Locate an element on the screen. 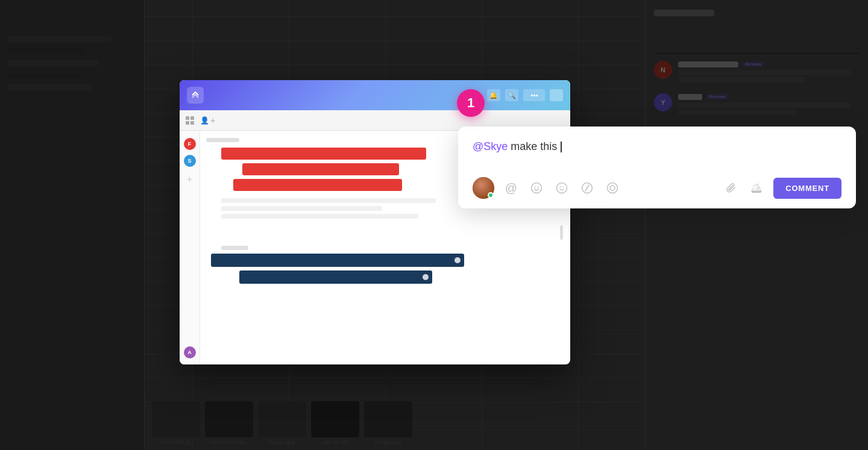  toolbar-icon-drive is located at coordinates (756, 188).